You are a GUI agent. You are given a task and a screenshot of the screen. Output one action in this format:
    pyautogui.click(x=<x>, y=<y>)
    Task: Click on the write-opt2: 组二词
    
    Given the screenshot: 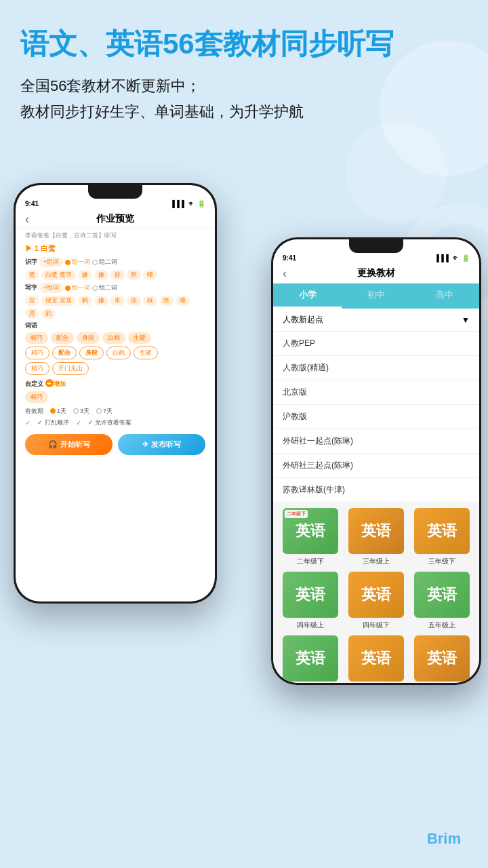 What is the action you would take?
    pyautogui.click(x=104, y=288)
    